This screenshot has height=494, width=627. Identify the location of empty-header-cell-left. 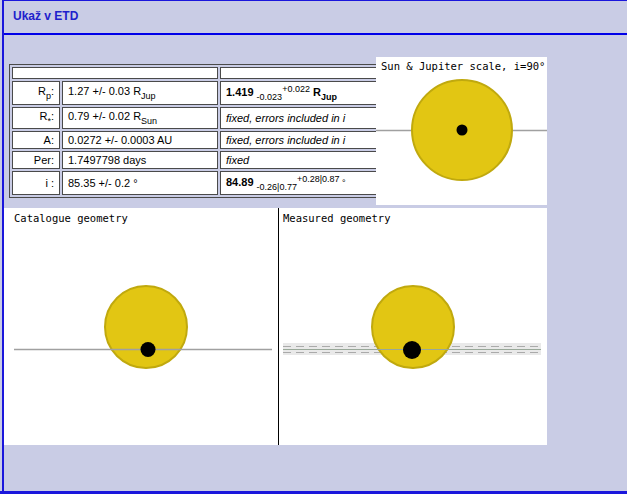
(115, 73).